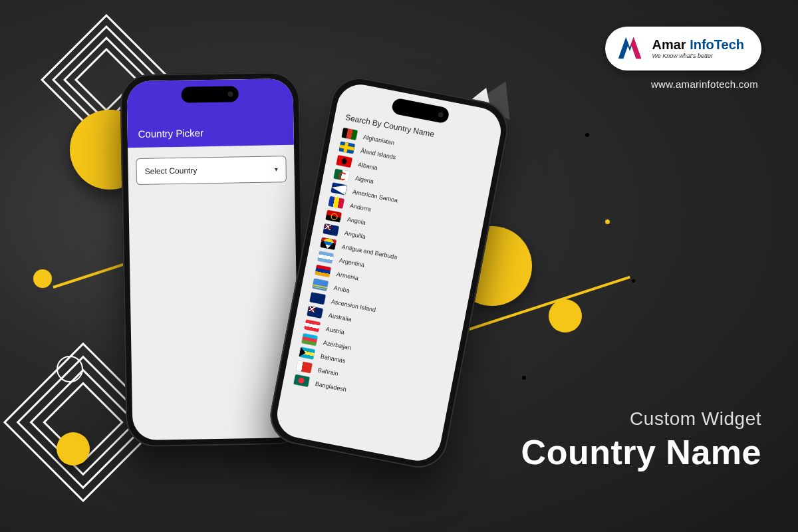 Image resolution: width=798 pixels, height=532 pixels. What do you see at coordinates (342, 289) in the screenshot?
I see `country-name: Aruba` at bounding box center [342, 289].